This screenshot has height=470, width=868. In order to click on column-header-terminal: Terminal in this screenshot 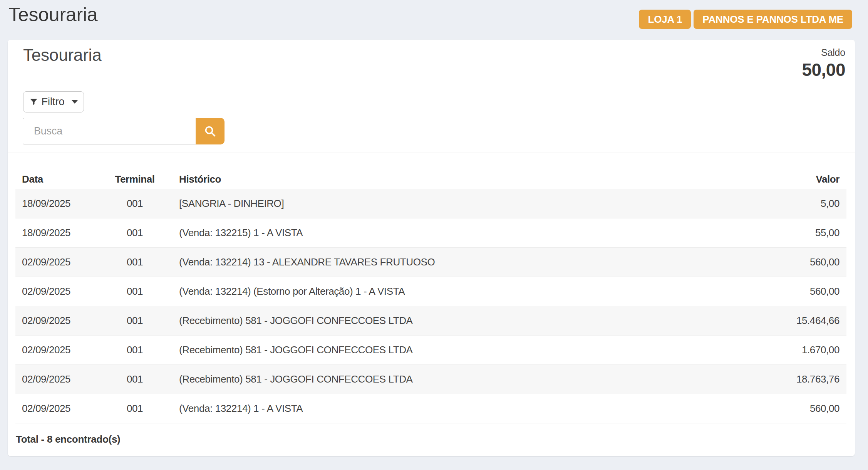, I will do `click(135, 180)`.